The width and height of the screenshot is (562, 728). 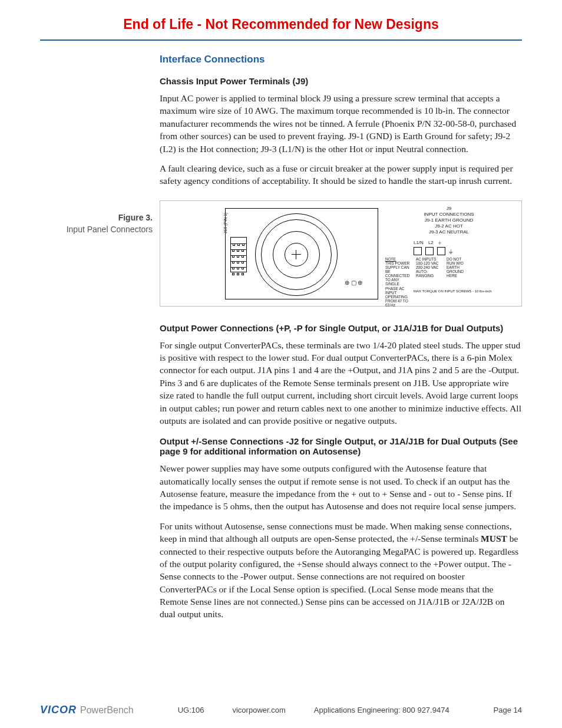 I want to click on ac-inputs: AC INPUTS, so click(x=429, y=259).